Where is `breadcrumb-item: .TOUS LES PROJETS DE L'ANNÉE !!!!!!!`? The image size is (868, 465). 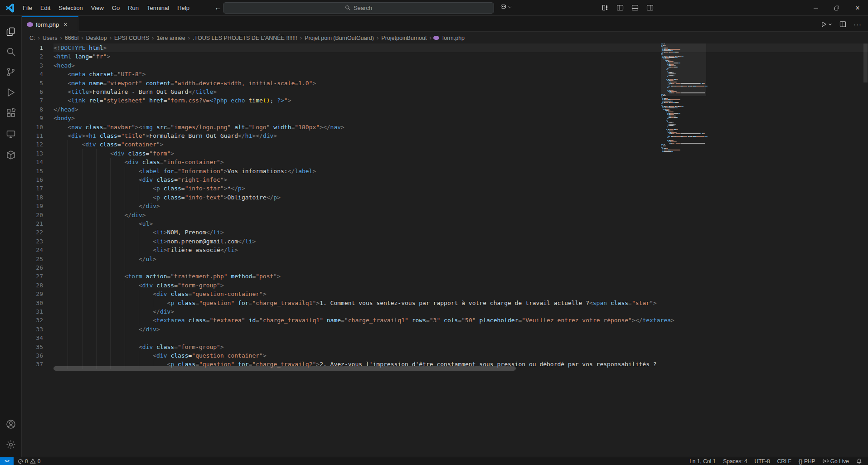 breadcrumb-item: .TOUS LES PROJETS DE L'ANNÉE !!!!!!! is located at coordinates (245, 38).